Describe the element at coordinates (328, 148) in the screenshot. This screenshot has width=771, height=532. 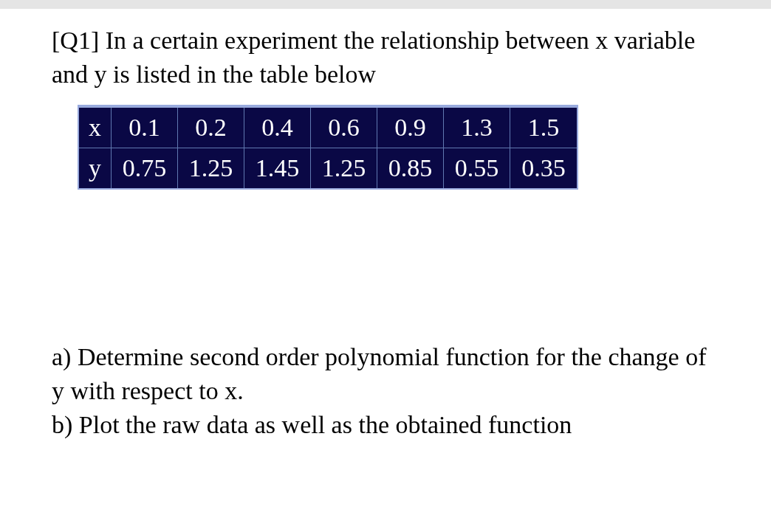
I see `data-table: x 0.1 0.2 0.4 0.6 0.9 1.3 1.5 y 0.75 1.2…` at that location.